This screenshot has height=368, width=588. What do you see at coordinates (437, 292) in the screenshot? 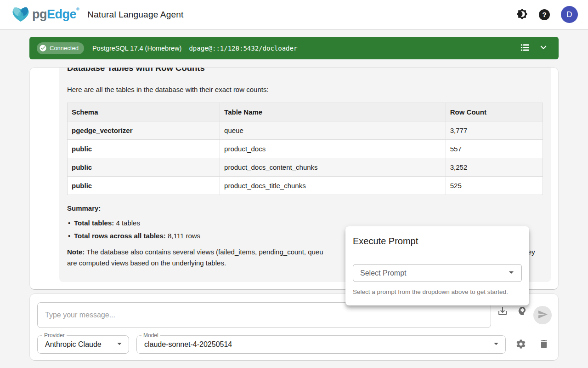
I see `dialog-helper-text: Select a prompt from the dropdown above …` at bounding box center [437, 292].